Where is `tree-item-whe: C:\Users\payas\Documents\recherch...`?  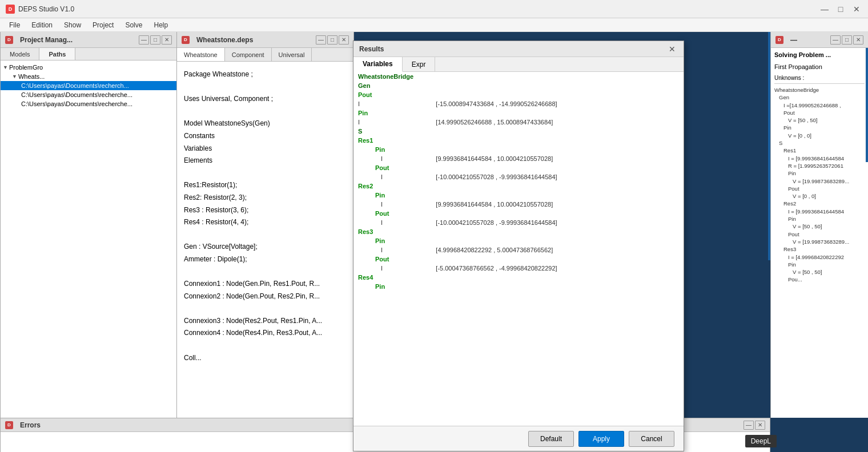
tree-item-whe: C:\Users\payas\Documents\recherch... is located at coordinates (89, 86).